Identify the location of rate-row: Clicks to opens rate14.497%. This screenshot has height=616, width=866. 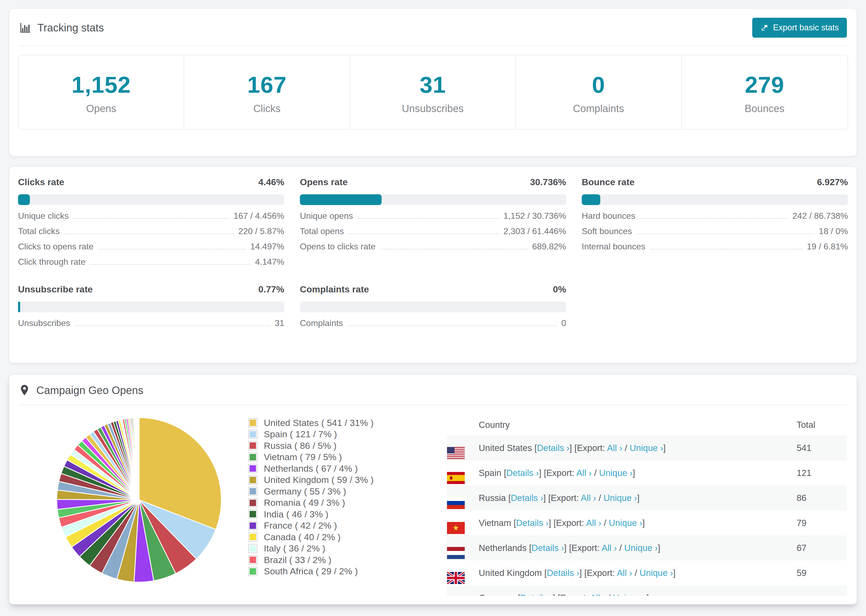
(151, 247).